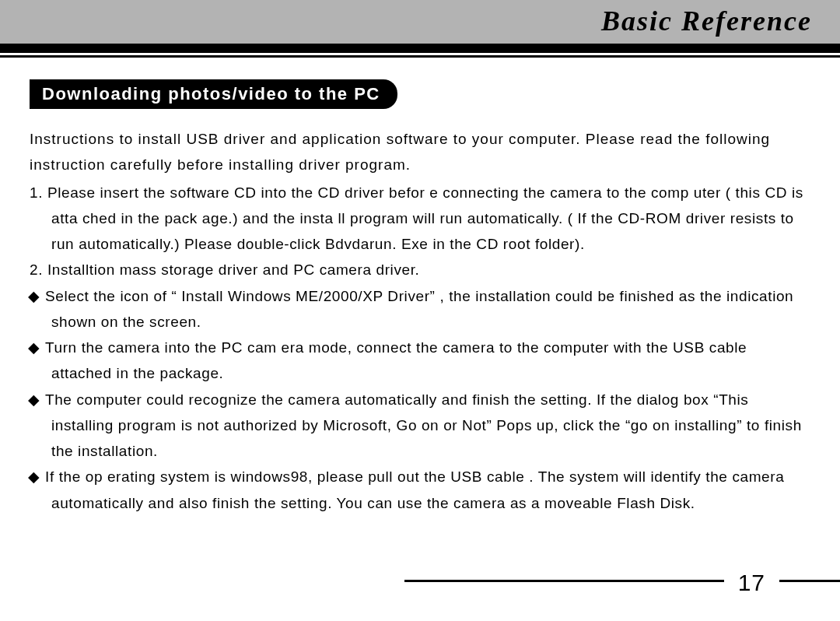 The image size is (840, 621). I want to click on bullet-text: The computer could recognize the camera …, so click(423, 426).